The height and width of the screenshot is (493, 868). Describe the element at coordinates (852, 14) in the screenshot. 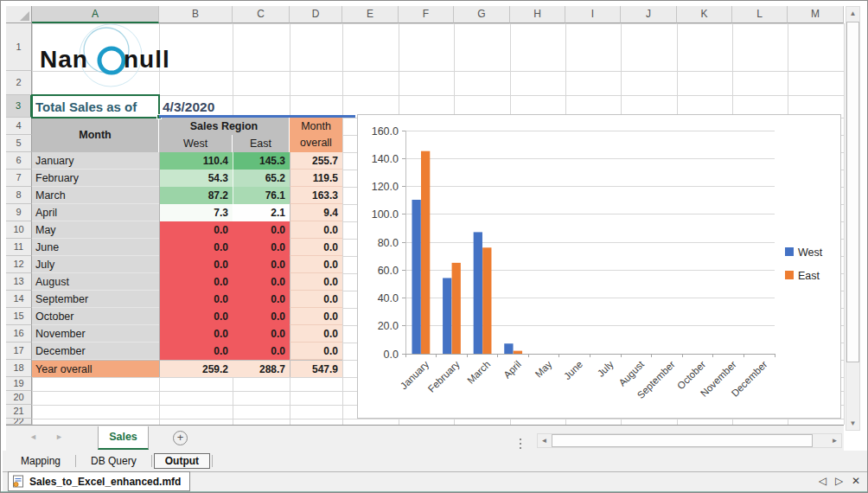

I see `scroll-up-button: ▲` at that location.